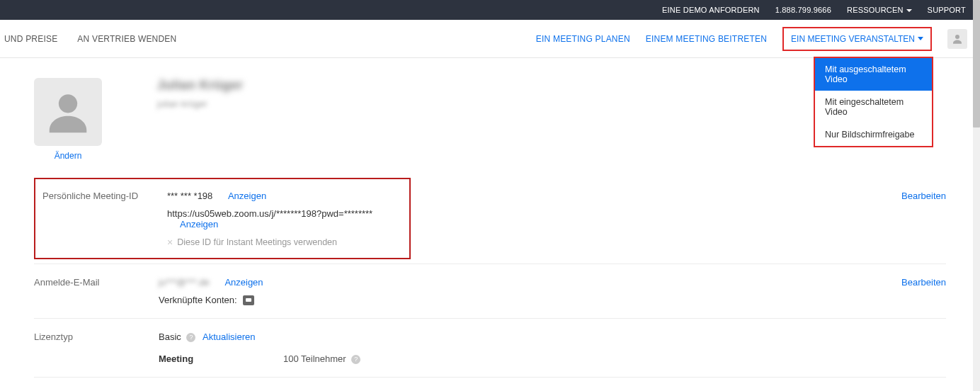  What do you see at coordinates (249, 300) in the screenshot?
I see `mail-icon` at bounding box center [249, 300].